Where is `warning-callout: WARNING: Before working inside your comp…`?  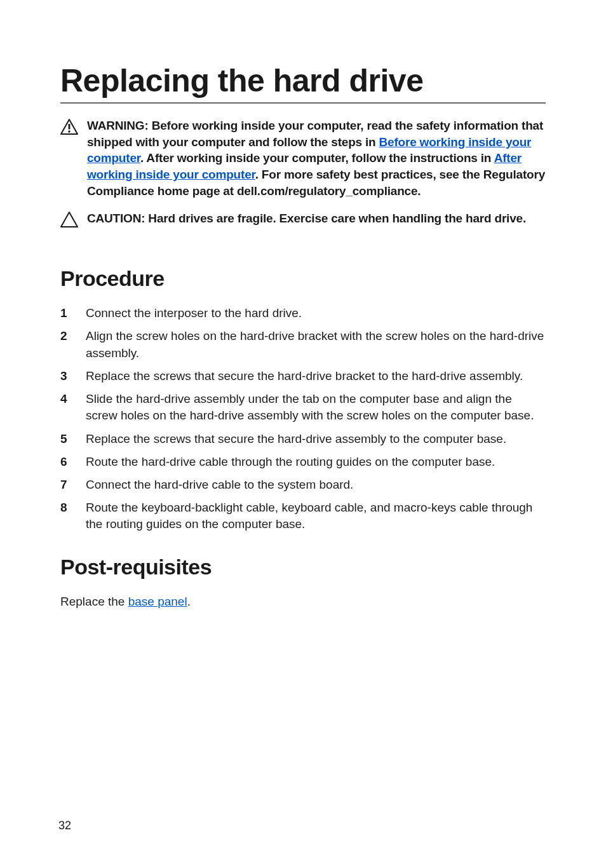
warning-callout: WARNING: Before working inside your comp… is located at coordinates (303, 158).